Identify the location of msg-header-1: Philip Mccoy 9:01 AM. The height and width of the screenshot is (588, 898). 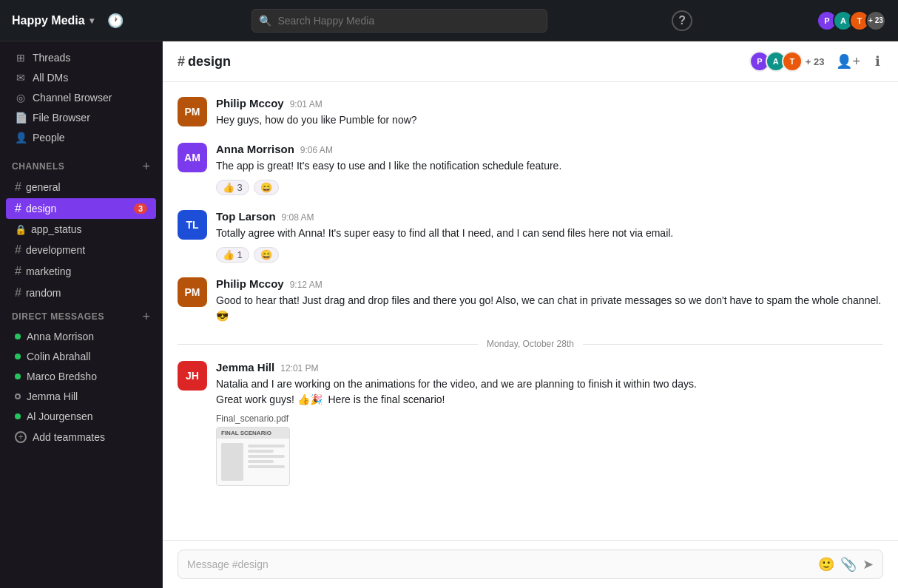
(550, 104).